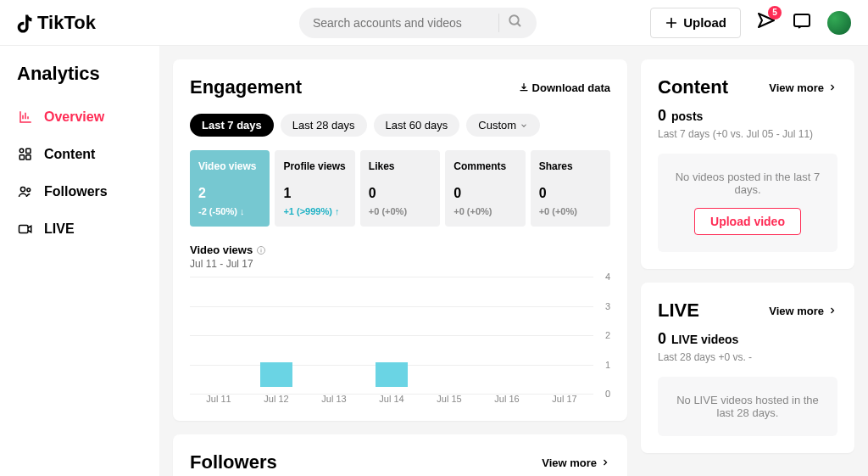 Image resolution: width=868 pixels, height=476 pixels. I want to click on search-input, so click(402, 23).